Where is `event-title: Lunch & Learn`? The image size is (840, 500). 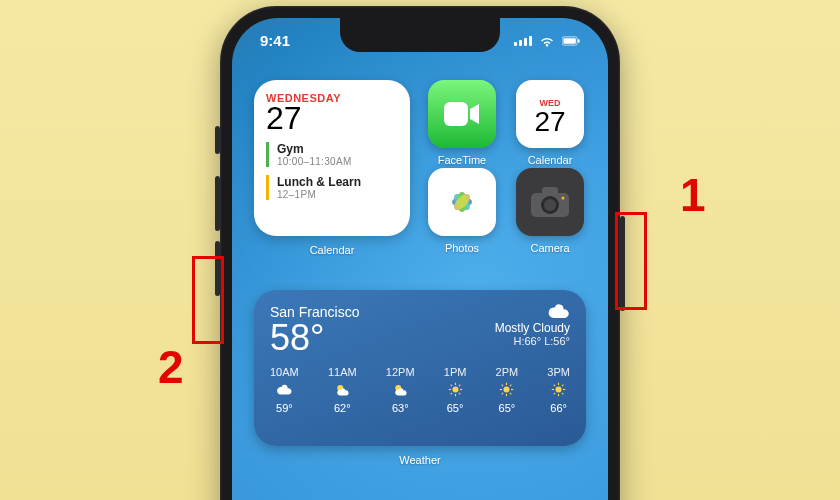
event-title: Lunch & Learn is located at coordinates (338, 182).